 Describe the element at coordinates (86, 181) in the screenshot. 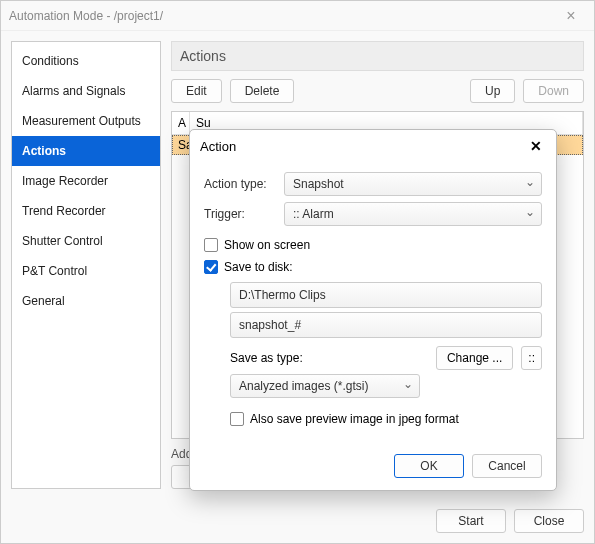

I see `sidebar-item-image-recorder: Image Recorder` at that location.